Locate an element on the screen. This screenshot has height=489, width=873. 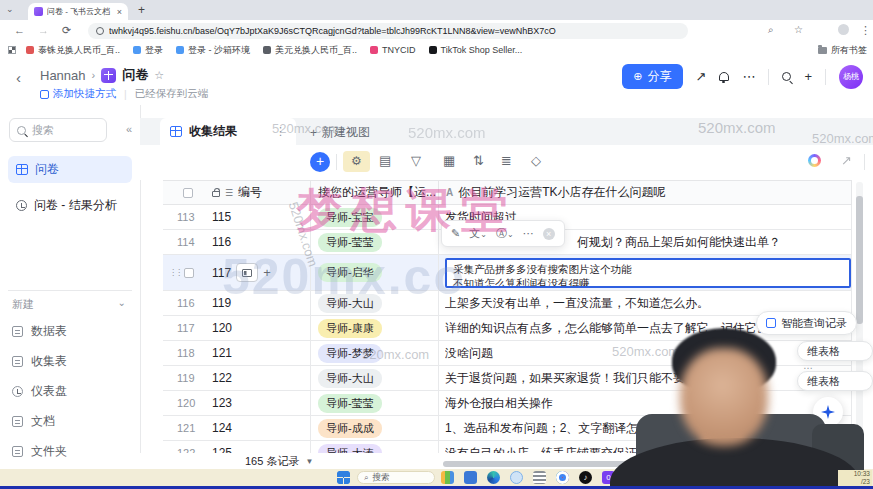
new-view-button: + 新建视图 is located at coordinates (340, 132).